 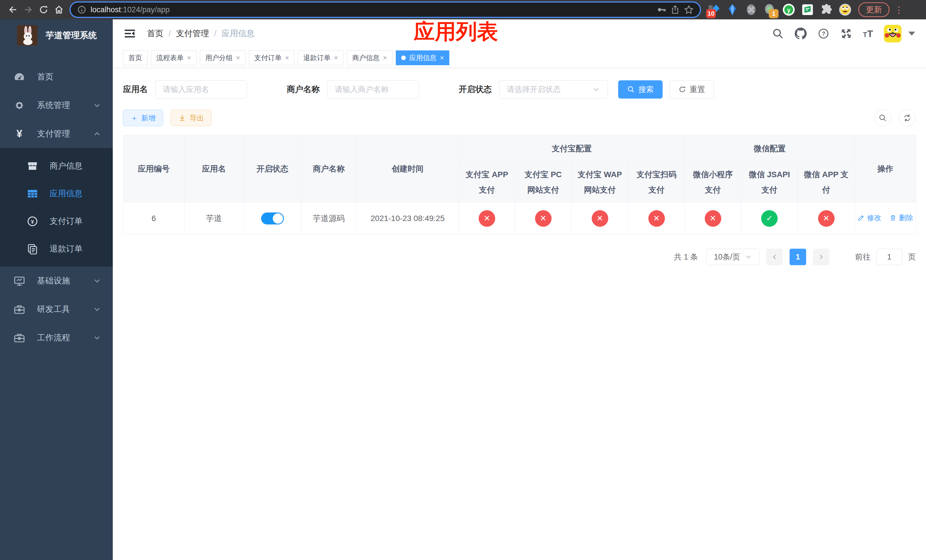 I want to click on sidebar-item-payment: ¥ 支付管理, so click(x=56, y=134).